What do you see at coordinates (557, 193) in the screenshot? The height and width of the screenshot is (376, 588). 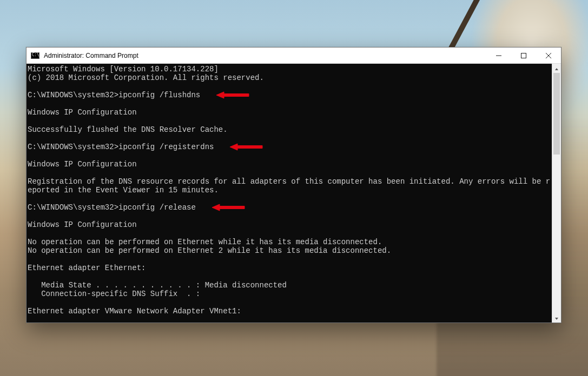 I see `scrollbar-track` at bounding box center [557, 193].